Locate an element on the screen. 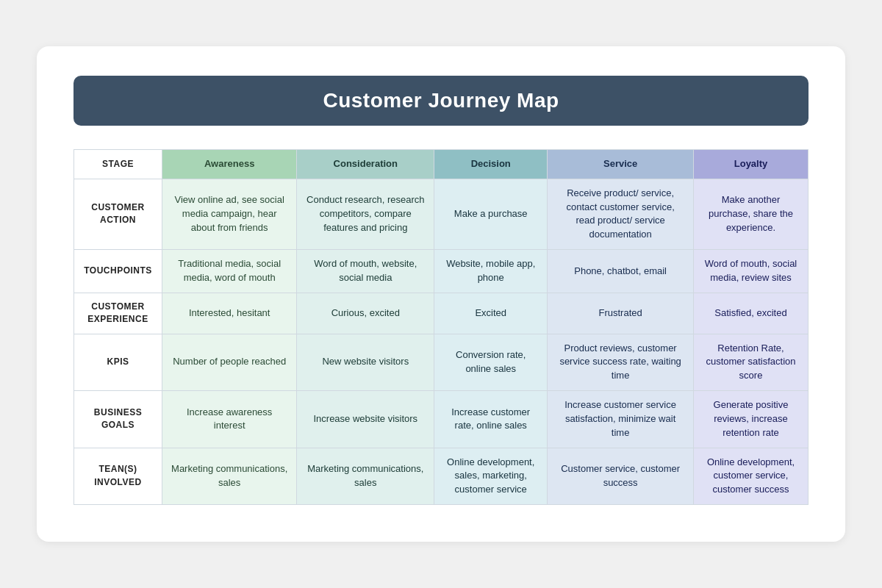  table-row: BUSINESS GOALSIncrease awareness interes… is located at coordinates (441, 420).